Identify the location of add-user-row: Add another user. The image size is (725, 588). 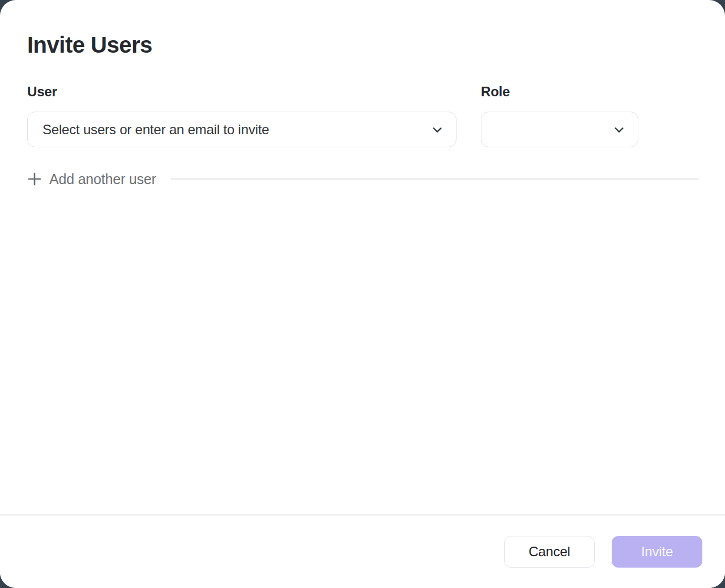
(363, 179).